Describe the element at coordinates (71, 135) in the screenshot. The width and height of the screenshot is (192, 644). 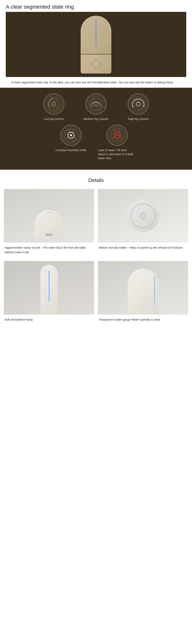
I see `dial-constant-svg: ☁ ⬇ ☁ ⬇` at that location.